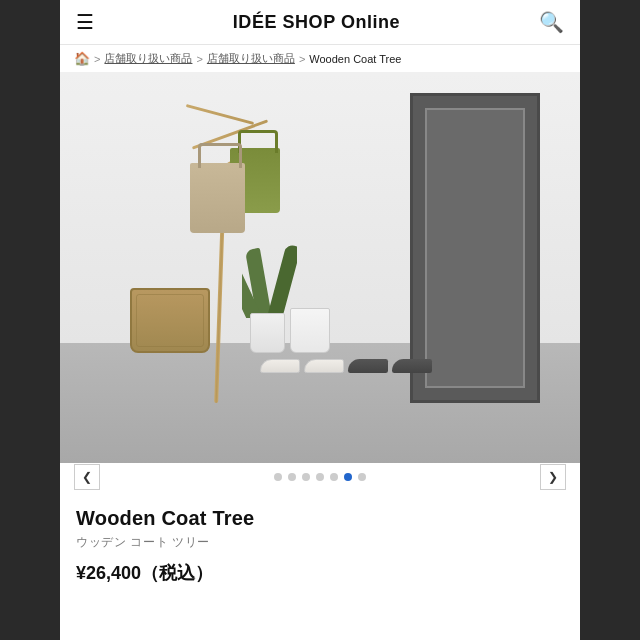 This screenshot has width=640, height=640. What do you see at coordinates (320, 477) in the screenshot?
I see `carousel-controls: ❮ ❯` at bounding box center [320, 477].